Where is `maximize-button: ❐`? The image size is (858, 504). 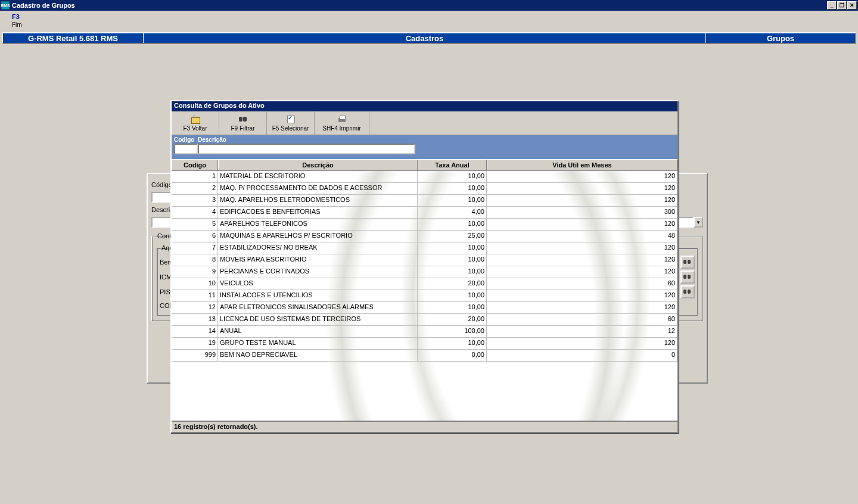 maximize-button: ❐ is located at coordinates (842, 5).